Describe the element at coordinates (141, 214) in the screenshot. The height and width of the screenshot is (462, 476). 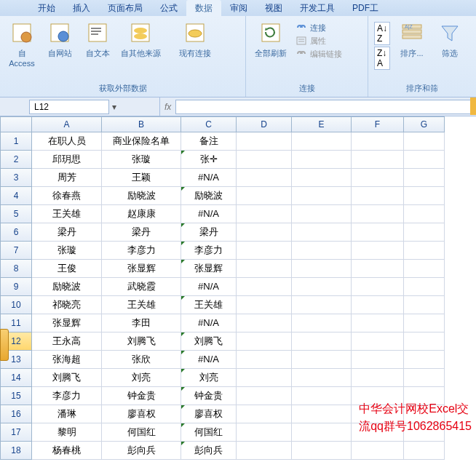
I see `cell: 赵康康` at that location.